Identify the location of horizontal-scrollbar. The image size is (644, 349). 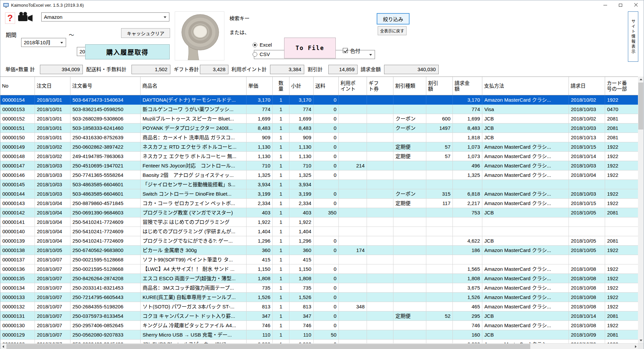
(322, 346).